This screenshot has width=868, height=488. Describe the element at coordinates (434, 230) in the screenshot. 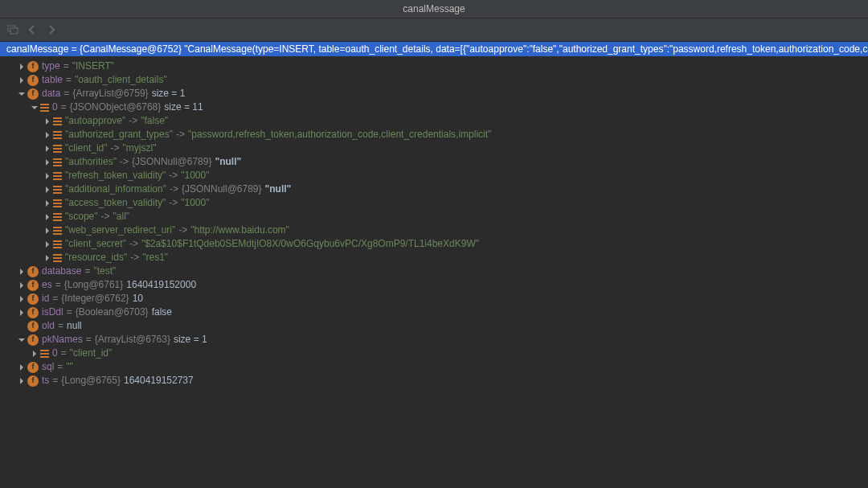

I see `map-entry: "web_server_redirect_uri"->"http://www.b…` at that location.